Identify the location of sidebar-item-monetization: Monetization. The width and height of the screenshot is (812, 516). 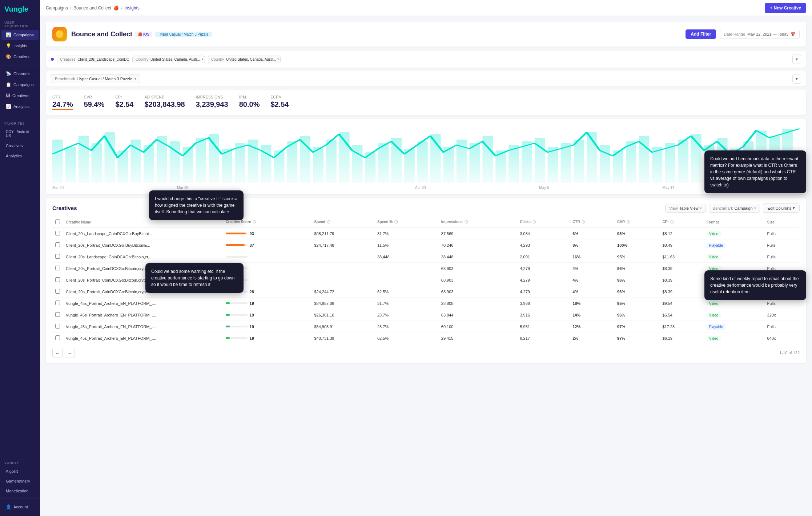
(20, 491).